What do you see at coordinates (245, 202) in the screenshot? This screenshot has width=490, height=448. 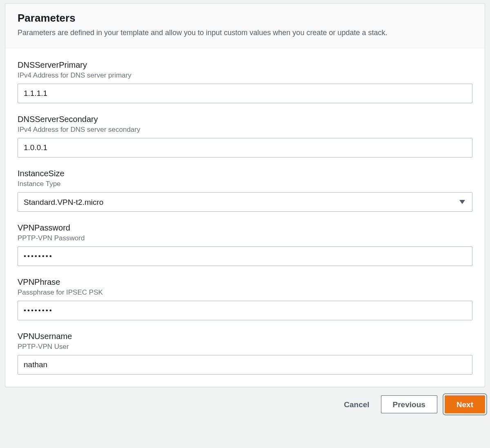 I see `instance-size-select-wrapper: Standard.VPN-t2.micro` at bounding box center [245, 202].